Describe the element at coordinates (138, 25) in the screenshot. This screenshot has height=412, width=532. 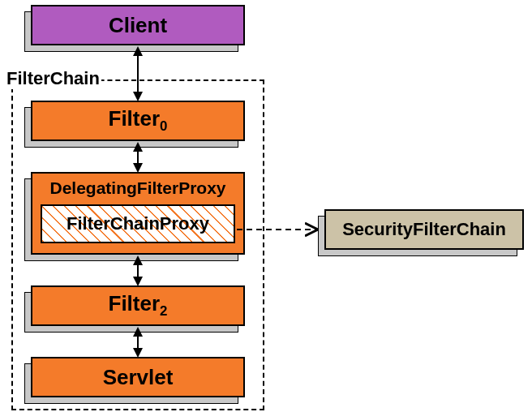
I see `client-box: Client` at that location.